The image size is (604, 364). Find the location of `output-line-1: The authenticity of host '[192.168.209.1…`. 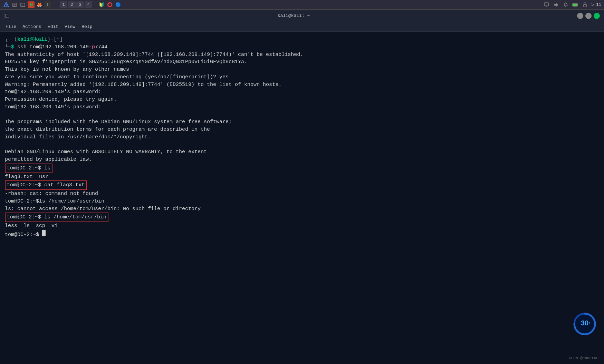

output-line-1: The authenticity of host '[192.168.209.1… is located at coordinates (302, 55).